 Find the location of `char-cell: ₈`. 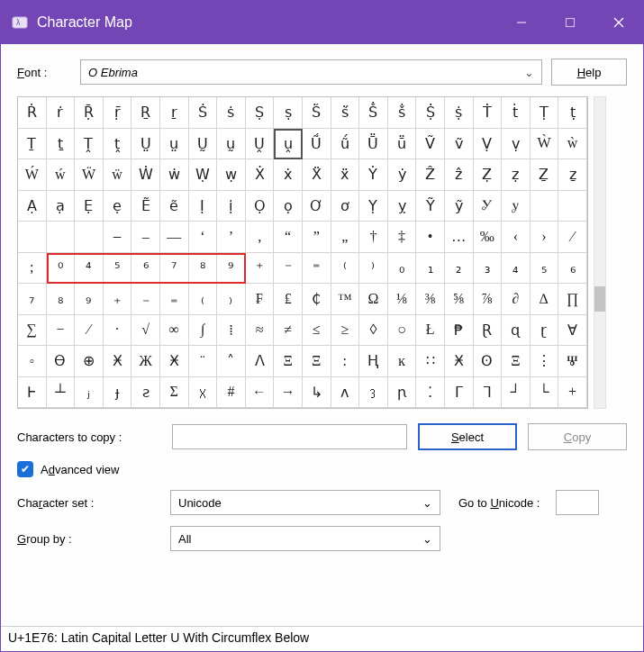

char-cell: ₈ is located at coordinates (61, 299).